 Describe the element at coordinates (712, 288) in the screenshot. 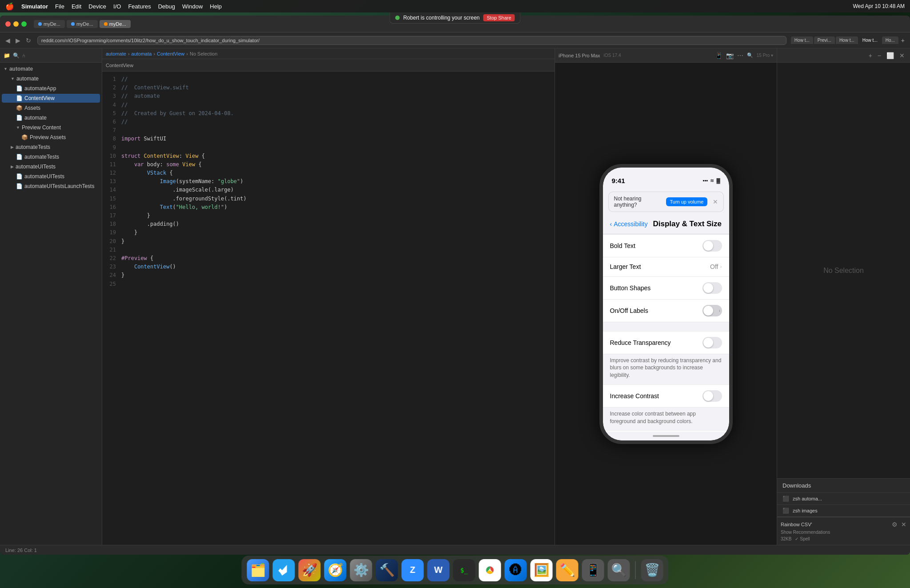

I see `button-shapes-toggle` at that location.